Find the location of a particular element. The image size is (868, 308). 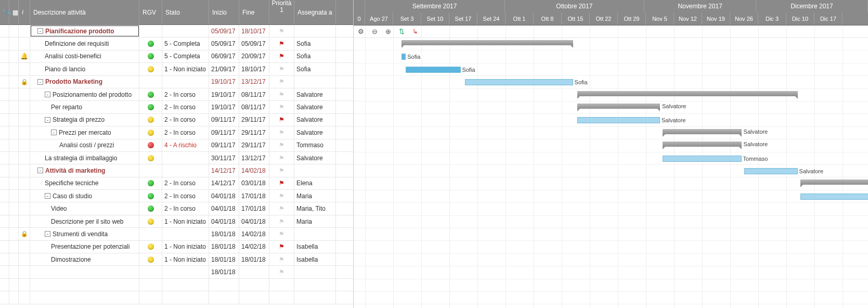

cell-inizio is located at coordinates (224, 285).